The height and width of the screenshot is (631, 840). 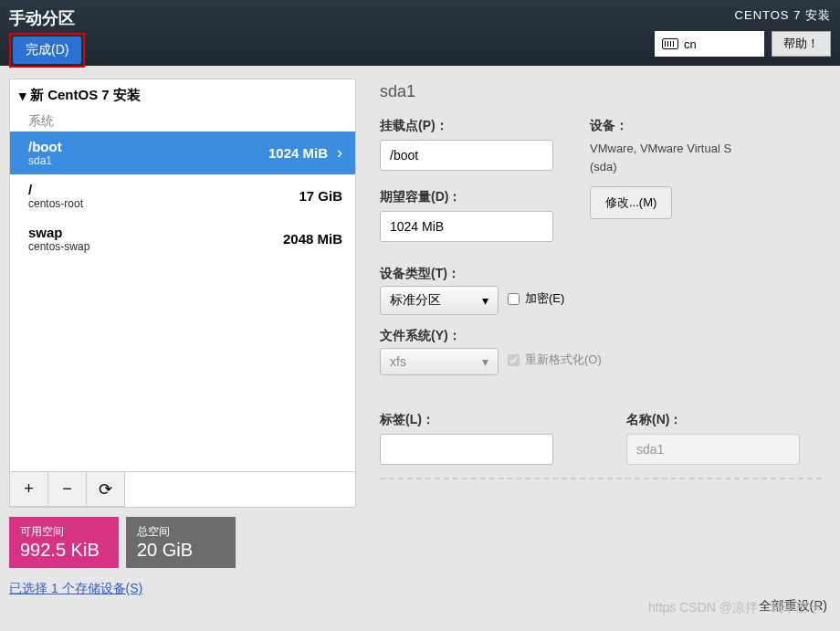 What do you see at coordinates (713, 420) in the screenshot?
I see `name-label: 名称(N)：` at bounding box center [713, 420].